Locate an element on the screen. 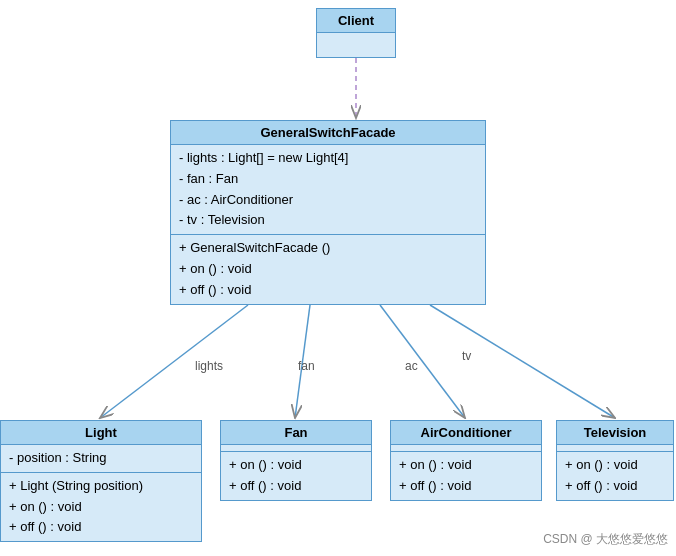  facade-attributes: - lights : Light[] = new Light[4] - fan … is located at coordinates (328, 190).